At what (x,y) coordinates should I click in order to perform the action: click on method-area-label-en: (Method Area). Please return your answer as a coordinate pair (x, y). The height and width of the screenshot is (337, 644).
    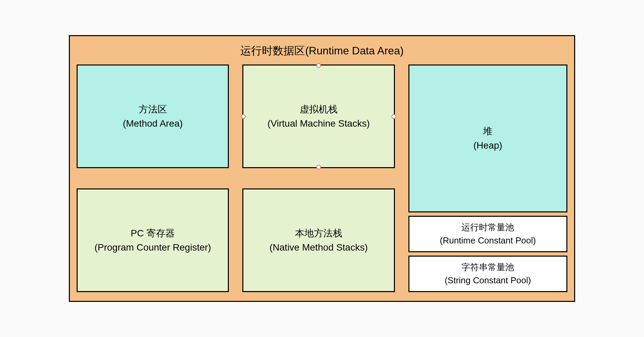
    Looking at the image, I should click on (153, 124).